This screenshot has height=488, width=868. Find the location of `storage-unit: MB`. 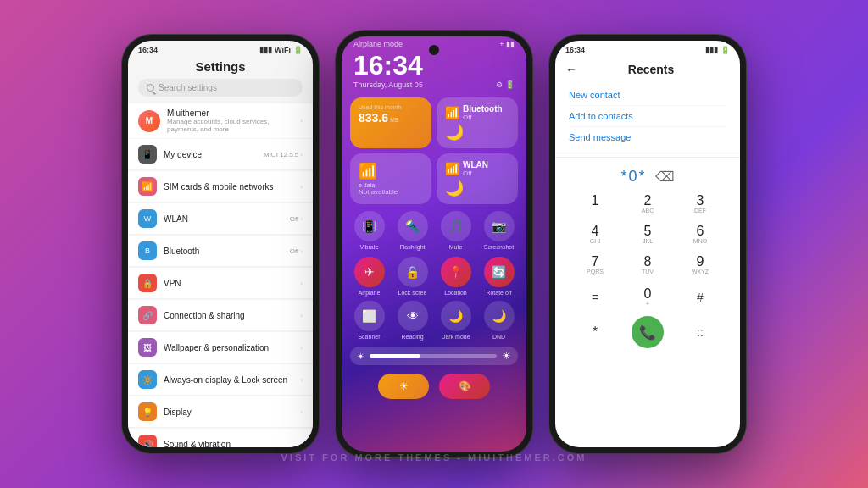

storage-unit: MB is located at coordinates (395, 120).